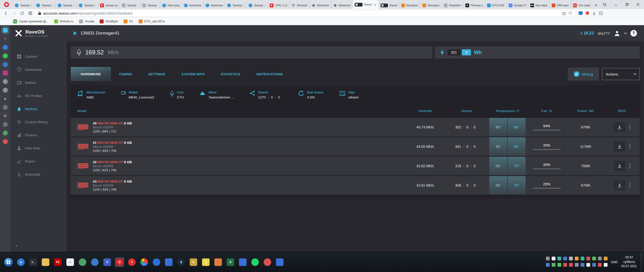 The height and width of the screenshot is (272, 644). What do you see at coordinates (583, 74) in the screenshot?
I see `mining-button: Mining` at bounding box center [583, 74].